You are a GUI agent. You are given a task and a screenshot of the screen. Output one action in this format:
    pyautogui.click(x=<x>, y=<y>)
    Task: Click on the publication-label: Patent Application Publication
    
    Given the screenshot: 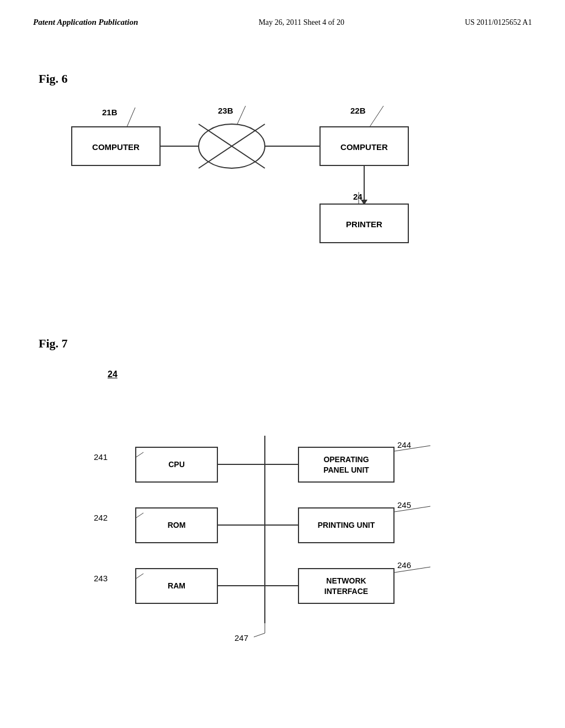 What is the action you would take?
    pyautogui.click(x=86, y=22)
    